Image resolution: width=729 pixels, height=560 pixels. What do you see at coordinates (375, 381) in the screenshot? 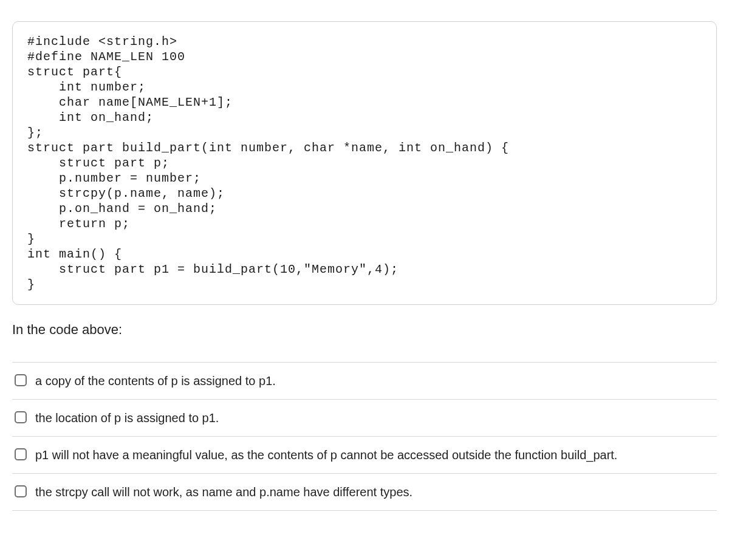
I see `option-label: a copy of the contents of p is assigned …` at bounding box center [375, 381].